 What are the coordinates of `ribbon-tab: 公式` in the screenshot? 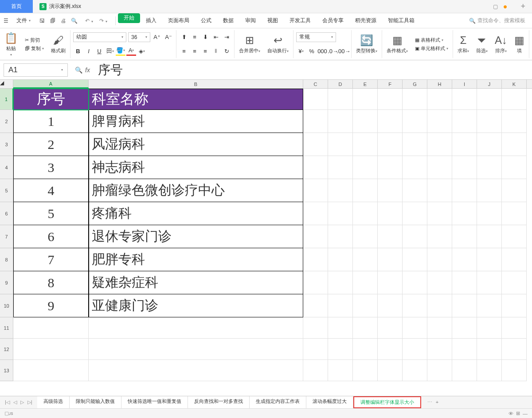 It's located at (206, 21).